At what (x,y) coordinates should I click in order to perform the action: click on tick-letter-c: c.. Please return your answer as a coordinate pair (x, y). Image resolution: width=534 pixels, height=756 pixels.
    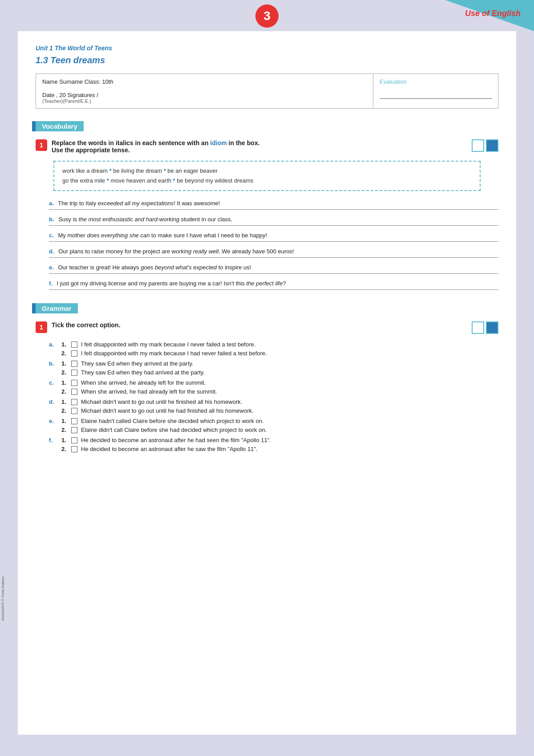
    Looking at the image, I should click on (55, 383).